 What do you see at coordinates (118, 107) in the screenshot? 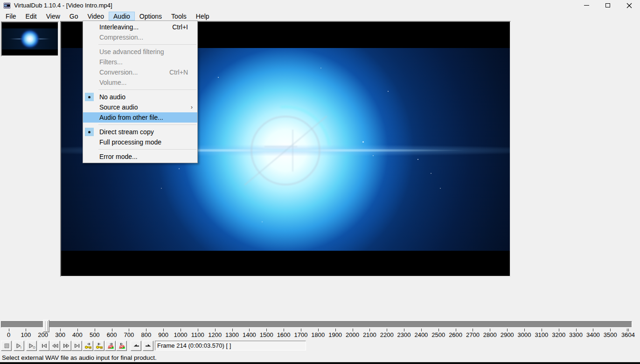
I see `menu-item-label: Source audio` at bounding box center [118, 107].